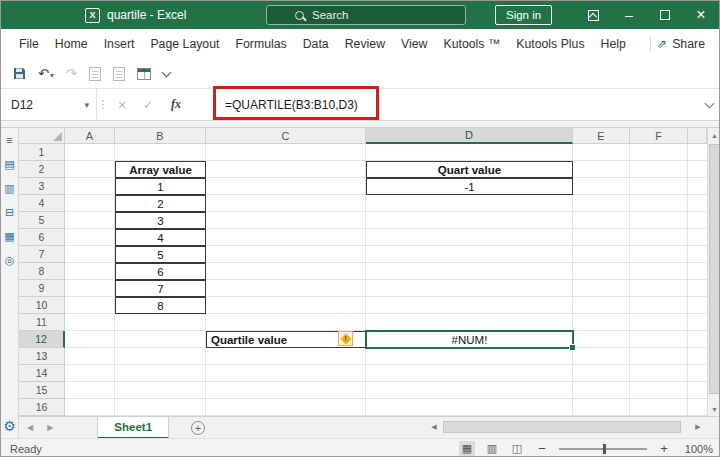 This screenshot has width=720, height=457. Describe the element at coordinates (42, 254) in the screenshot. I see `row-header-7: 7` at that location.